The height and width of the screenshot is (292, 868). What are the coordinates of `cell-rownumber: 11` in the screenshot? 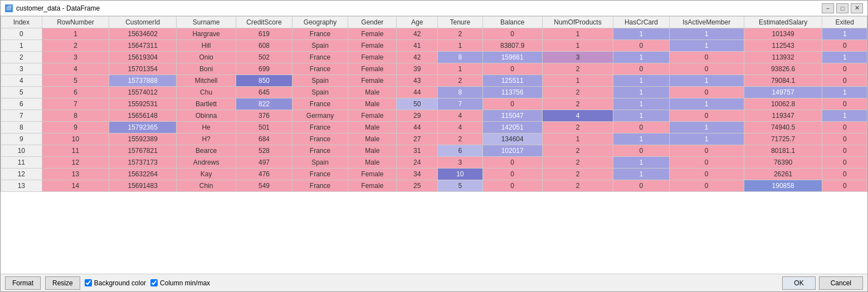 It's located at (76, 151).